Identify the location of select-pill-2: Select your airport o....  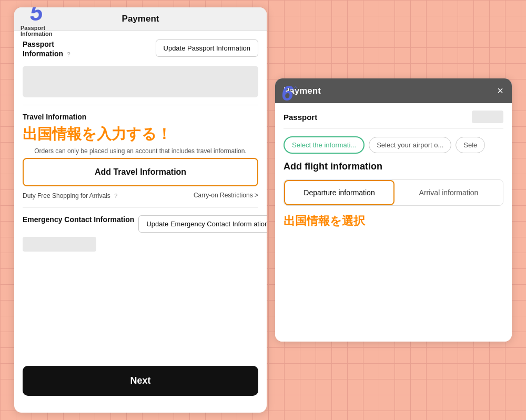
(410, 145).